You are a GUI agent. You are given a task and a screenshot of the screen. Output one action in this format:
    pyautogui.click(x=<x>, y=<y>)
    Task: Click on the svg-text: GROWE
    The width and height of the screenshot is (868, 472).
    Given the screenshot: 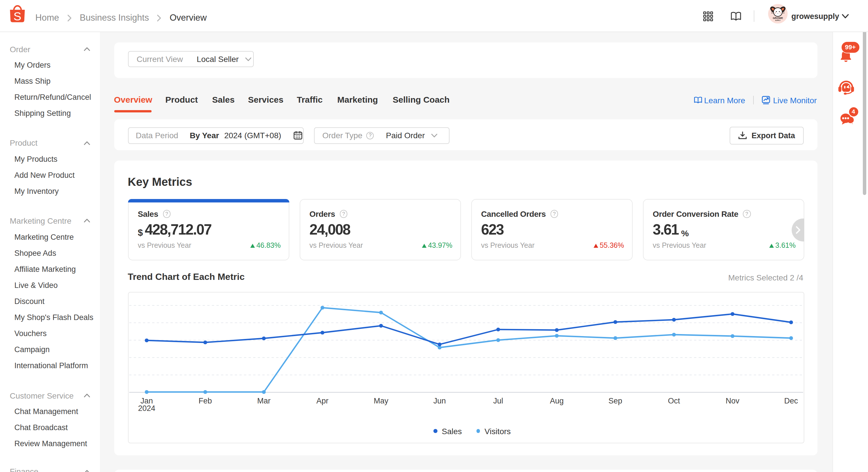 What is the action you would take?
    pyautogui.click(x=778, y=18)
    